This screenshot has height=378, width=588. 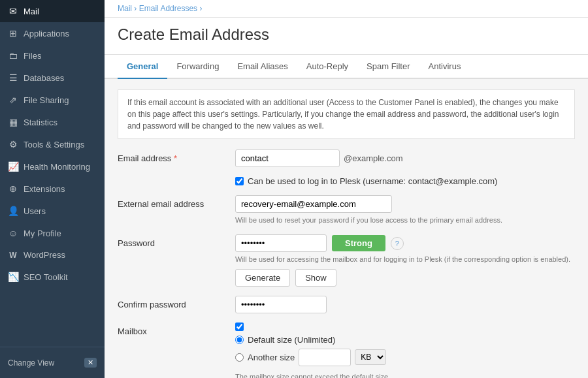 What do you see at coordinates (52, 189) in the screenshot?
I see `sidebar-item-extensions: ⊕ Extensions` at bounding box center [52, 189].